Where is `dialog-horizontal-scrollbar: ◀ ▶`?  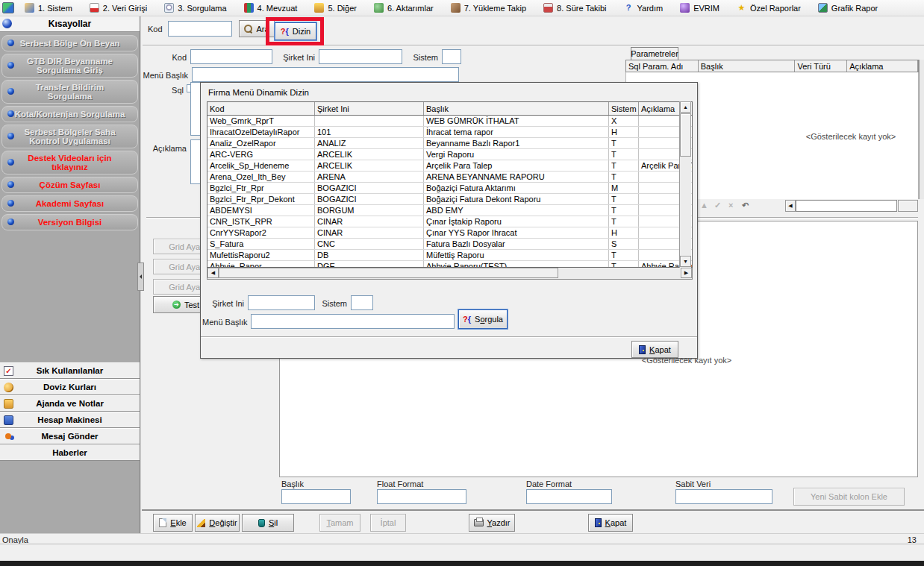 dialog-horizontal-scrollbar: ◀ ▶ is located at coordinates (449, 274).